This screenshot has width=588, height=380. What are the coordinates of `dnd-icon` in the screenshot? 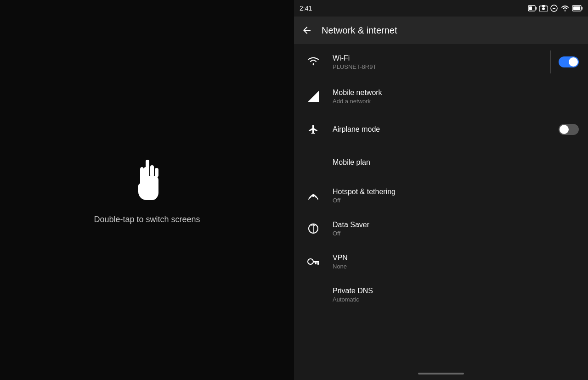 It's located at (554, 8).